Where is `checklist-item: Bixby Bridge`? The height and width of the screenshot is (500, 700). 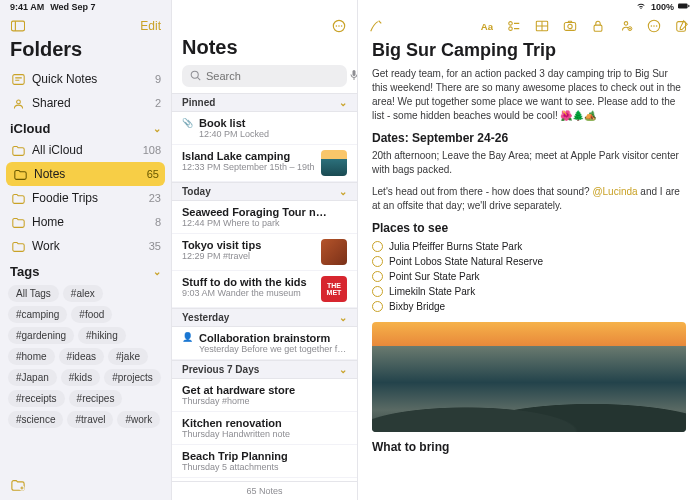
checklist-item: Bixby Bridge is located at coordinates (529, 306).